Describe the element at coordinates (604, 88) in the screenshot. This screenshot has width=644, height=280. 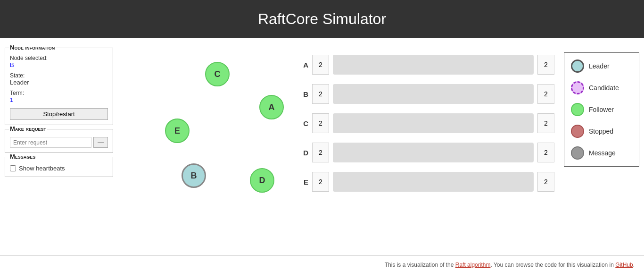
I see `legend-label-candidate: Candidate` at that location.